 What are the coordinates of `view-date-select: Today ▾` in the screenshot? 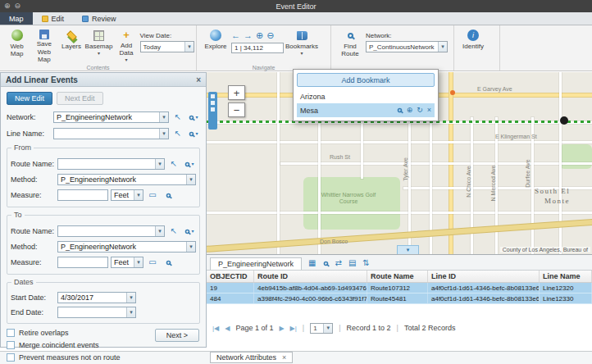 It's located at (167, 47).